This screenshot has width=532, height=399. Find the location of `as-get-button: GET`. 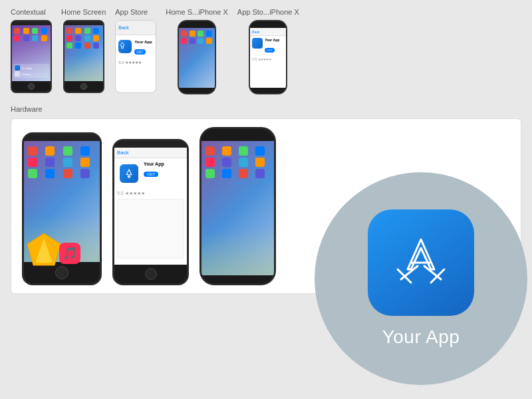

as-get-button: GET is located at coordinates (140, 52).